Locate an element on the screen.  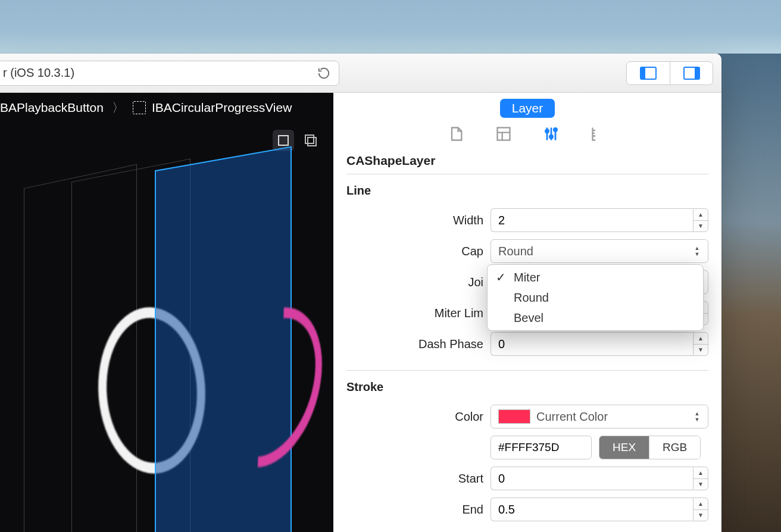
view-mode-stack-button is located at coordinates (311, 140).